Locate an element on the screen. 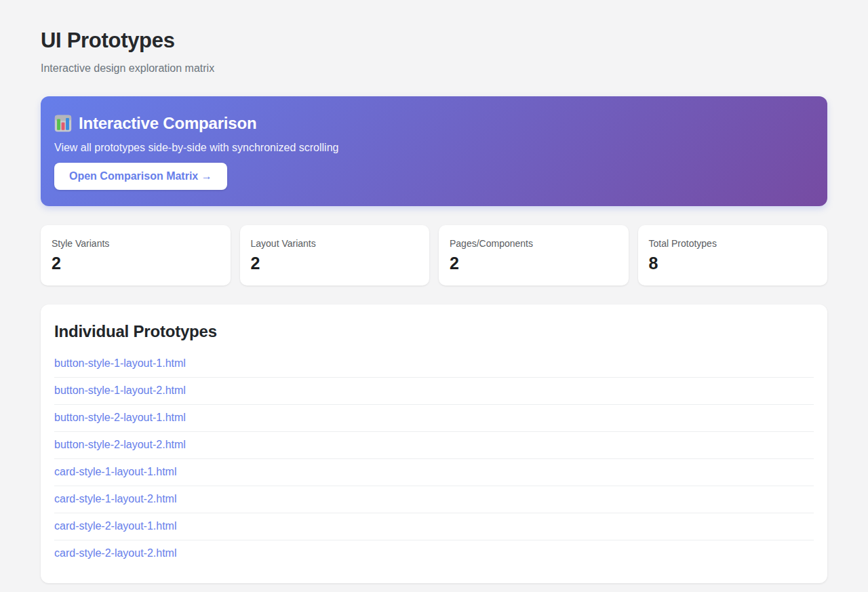 This screenshot has height=592, width=868. prototype-link: button-style-2-layout-1.html is located at coordinates (434, 418).